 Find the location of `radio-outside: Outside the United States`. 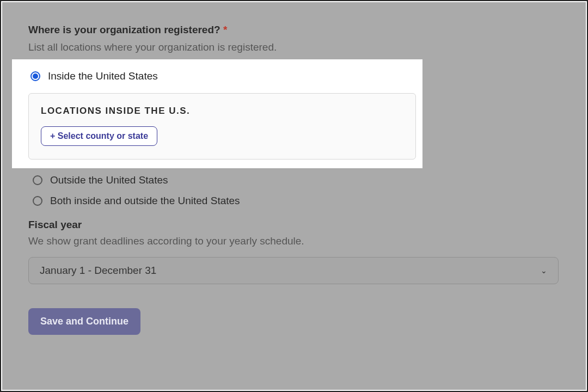

radio-outside: Outside the United States is located at coordinates (296, 180).